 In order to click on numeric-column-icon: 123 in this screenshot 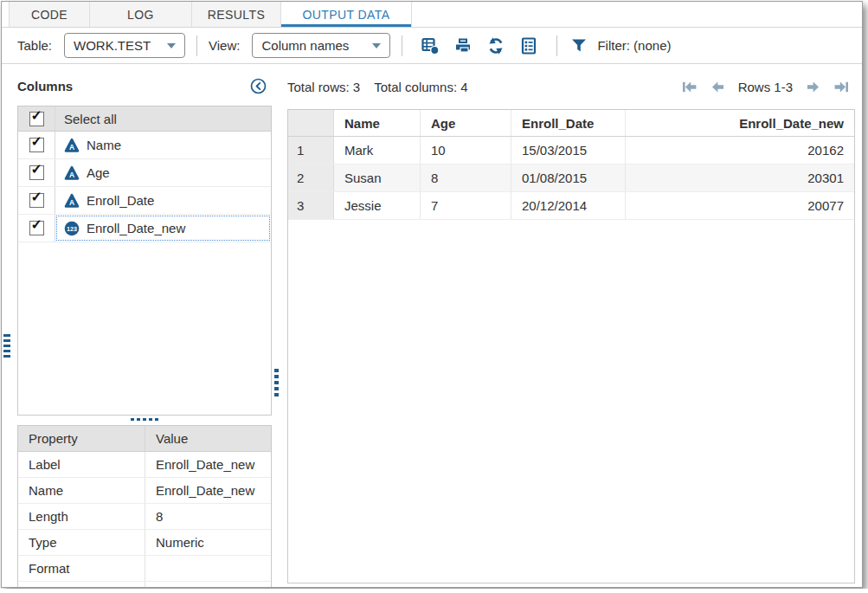, I will do `click(72, 229)`.